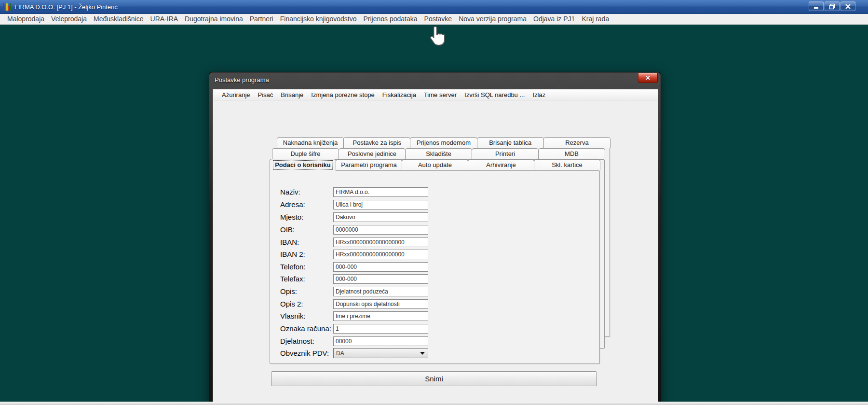 The image size is (868, 405). Describe the element at coordinates (354, 205) in the screenshot. I see `form-row-adresa: Adresa:` at that location.